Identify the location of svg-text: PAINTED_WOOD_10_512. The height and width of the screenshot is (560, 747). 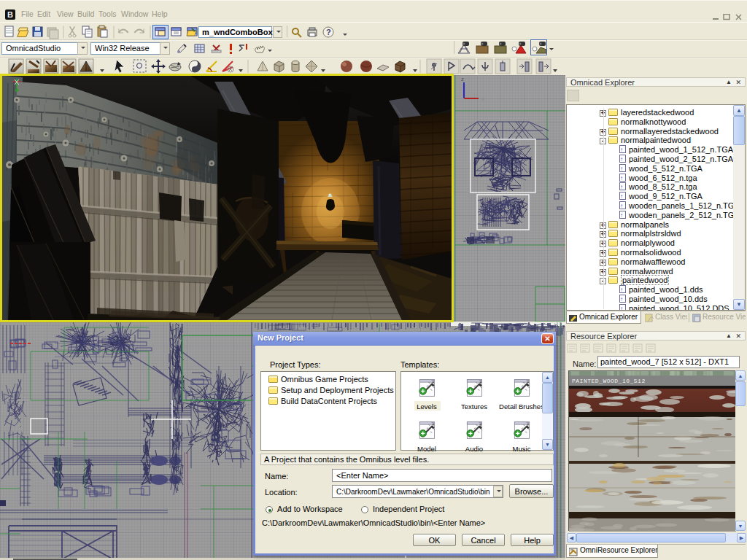
(608, 381).